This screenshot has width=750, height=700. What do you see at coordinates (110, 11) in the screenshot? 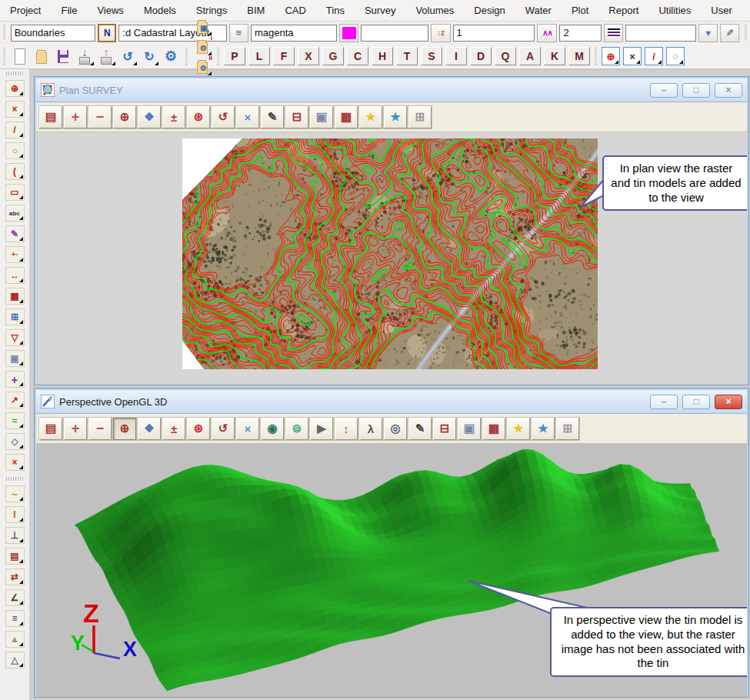
I see `menu-item: Views` at bounding box center [110, 11].